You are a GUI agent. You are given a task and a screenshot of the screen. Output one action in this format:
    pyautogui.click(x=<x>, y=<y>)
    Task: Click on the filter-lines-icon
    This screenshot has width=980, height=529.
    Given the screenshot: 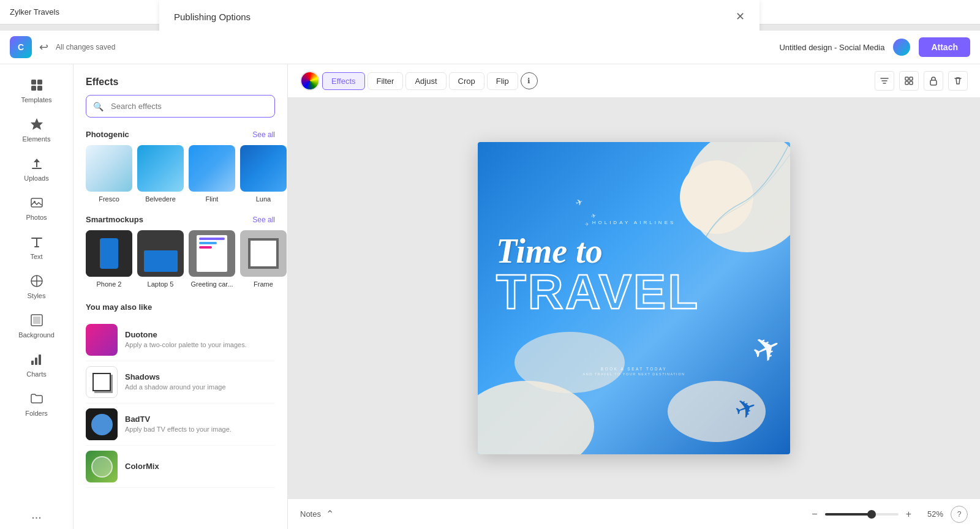 What is the action you would take?
    pyautogui.click(x=884, y=81)
    